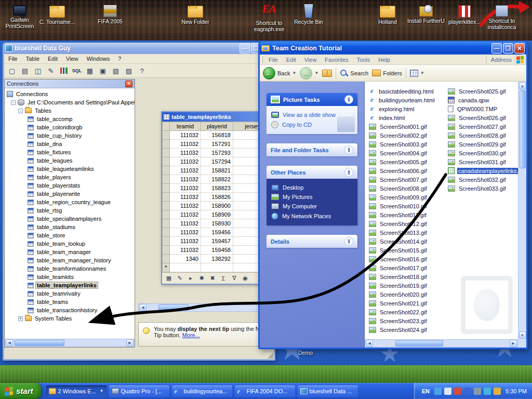 This screenshot has width=532, height=399. I want to click on tree-item-table-teamplayerlinks: table_teamplayerlinks, so click(70, 285).